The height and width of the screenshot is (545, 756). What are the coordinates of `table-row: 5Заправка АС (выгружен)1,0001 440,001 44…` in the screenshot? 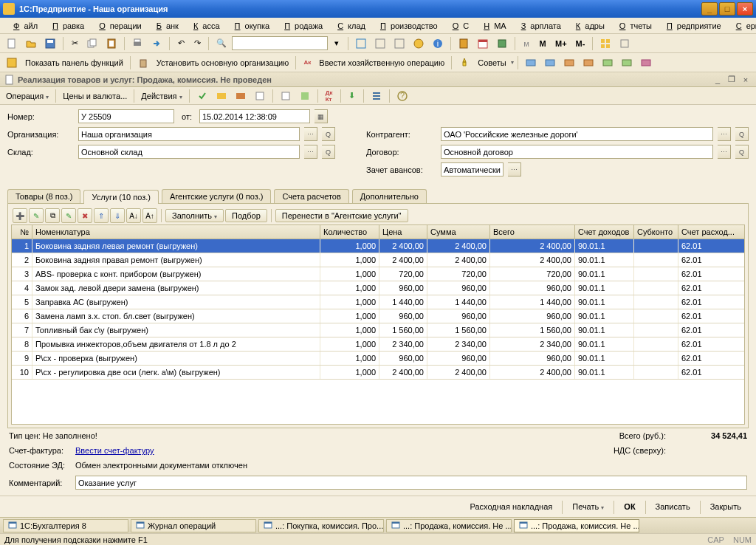 It's located at (378, 303).